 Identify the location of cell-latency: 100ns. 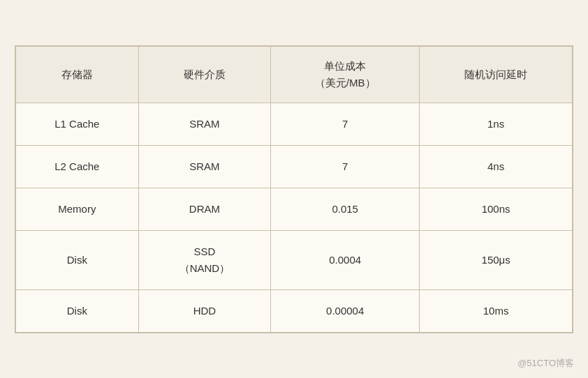
(496, 209).